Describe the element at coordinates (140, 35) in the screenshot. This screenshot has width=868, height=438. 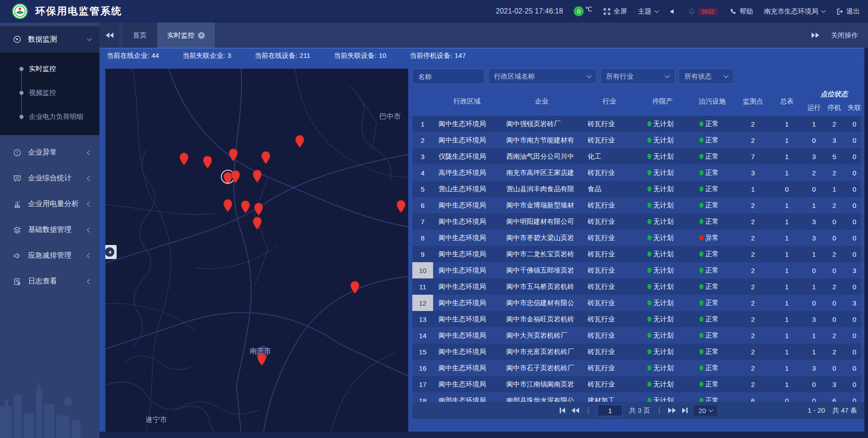
I see `tab-inactive: 首页` at that location.